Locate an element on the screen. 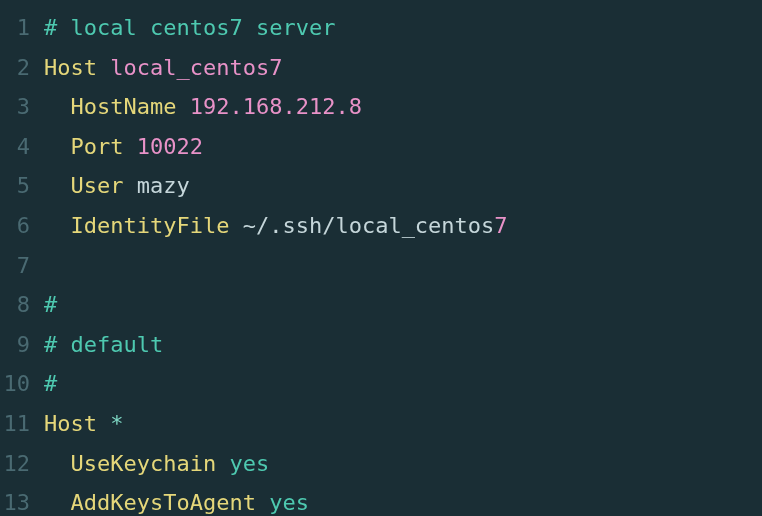 This screenshot has width=762, height=516. code-line: 1# local centos7 server is located at coordinates (381, 28).